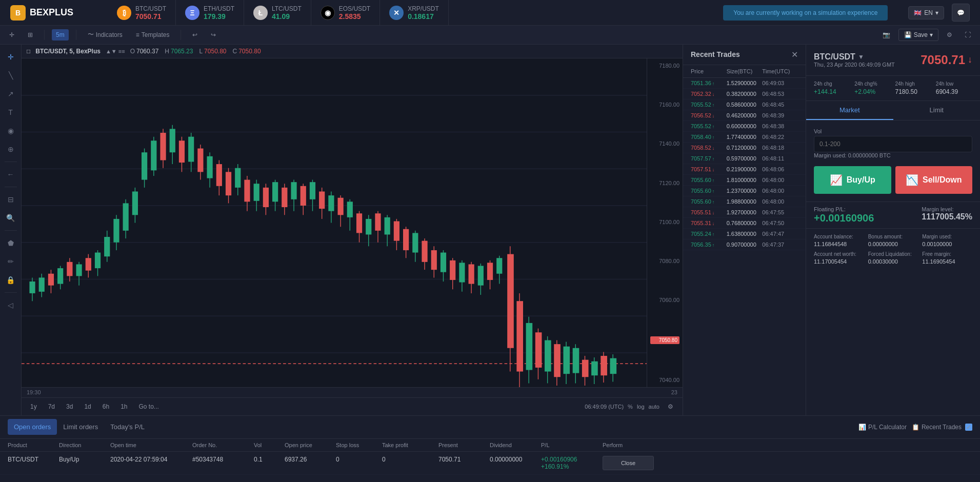  I want to click on logo-icon: B, so click(18, 13).